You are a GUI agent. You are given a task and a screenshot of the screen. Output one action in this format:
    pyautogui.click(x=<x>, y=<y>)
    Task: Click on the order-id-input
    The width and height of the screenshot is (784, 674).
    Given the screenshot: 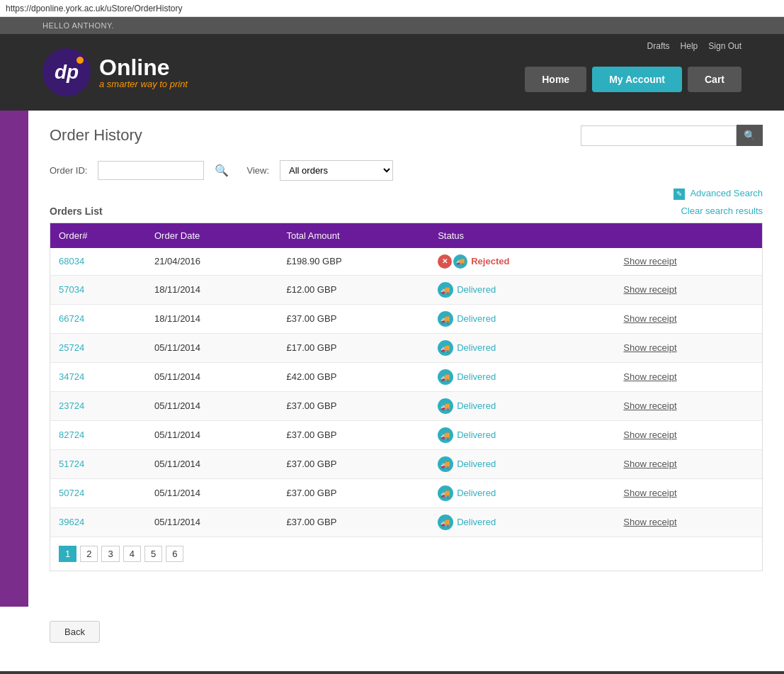 What is the action you would take?
    pyautogui.click(x=151, y=170)
    